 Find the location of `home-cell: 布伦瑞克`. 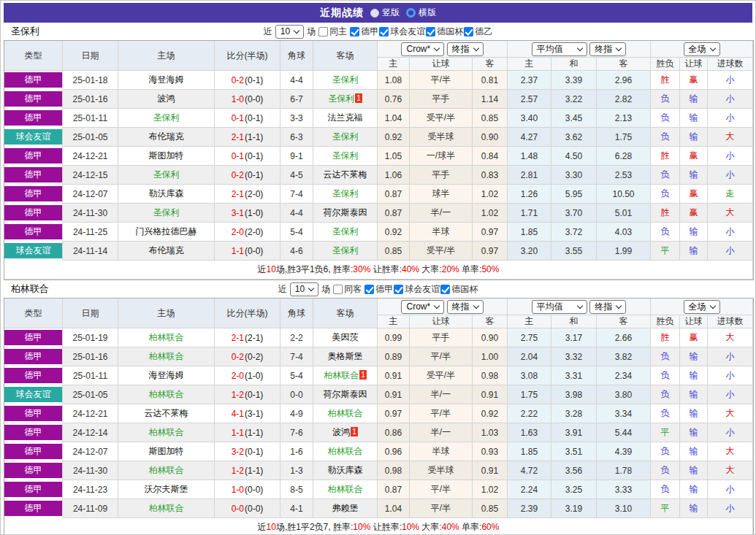

home-cell: 布伦瑞克 is located at coordinates (167, 251).